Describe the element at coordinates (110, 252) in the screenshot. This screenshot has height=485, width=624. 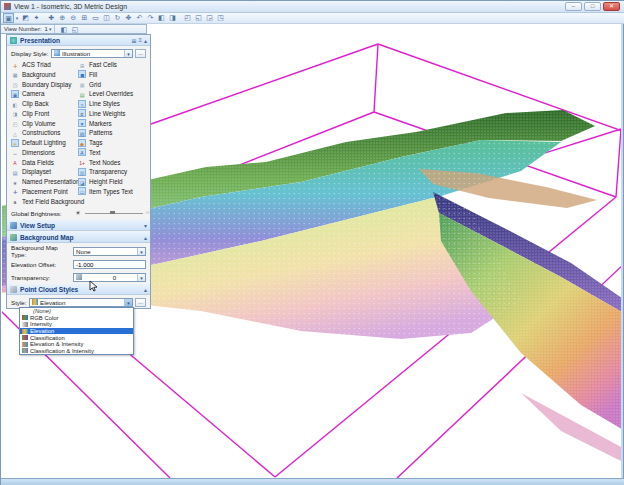
I see `background-map-type-combo: None ▾` at that location.